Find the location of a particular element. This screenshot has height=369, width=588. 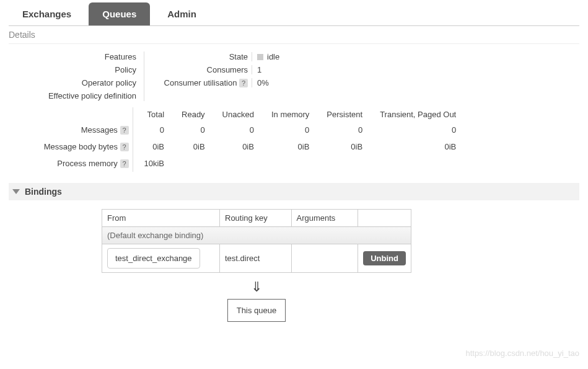

cell-process-memory-total: 10kiB is located at coordinates (155, 164).